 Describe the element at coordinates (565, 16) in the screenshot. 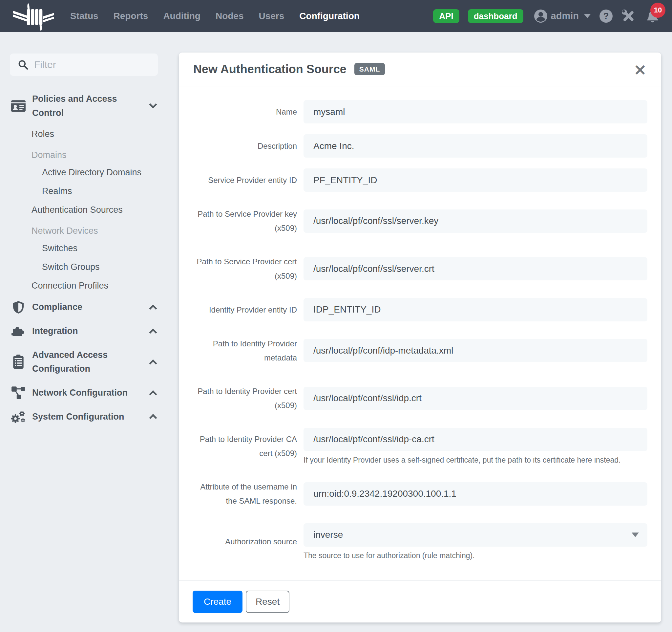

I see `username-label: admin` at that location.